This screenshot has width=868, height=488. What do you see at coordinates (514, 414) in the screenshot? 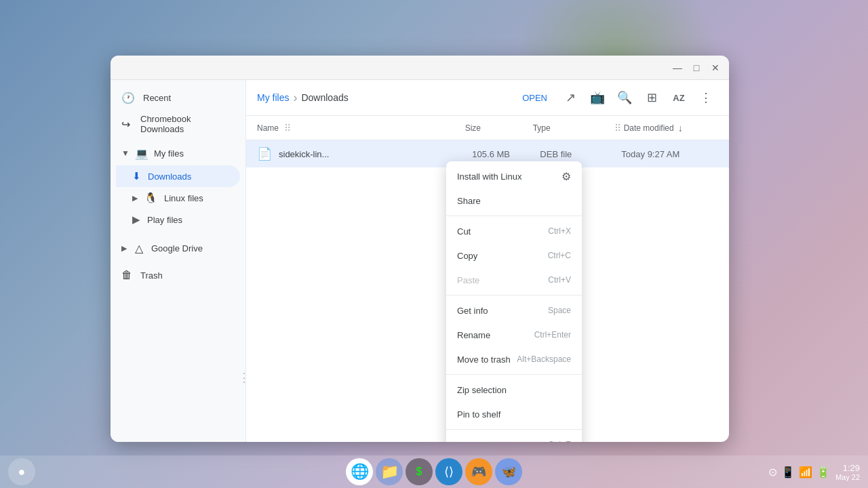
I see `ctx-pin-to-shelf: Pin to shelf` at bounding box center [514, 414].